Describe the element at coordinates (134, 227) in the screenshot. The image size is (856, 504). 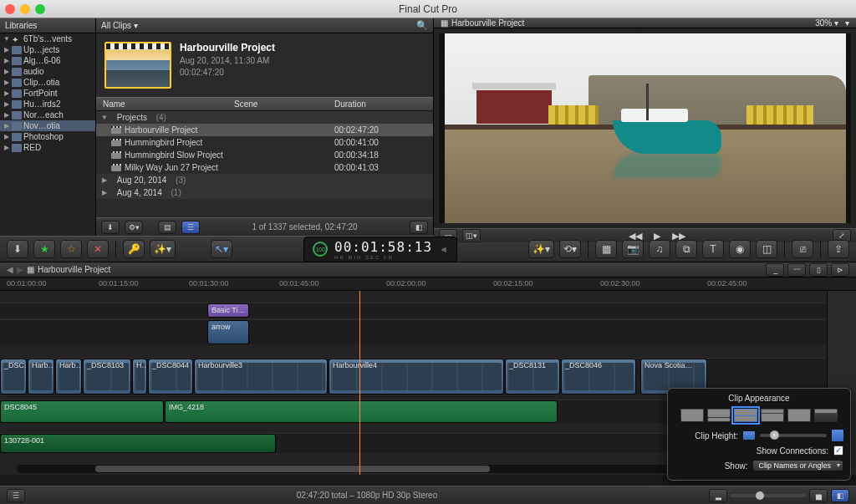
I see `gear-menu-button: ⚙▾` at that location.